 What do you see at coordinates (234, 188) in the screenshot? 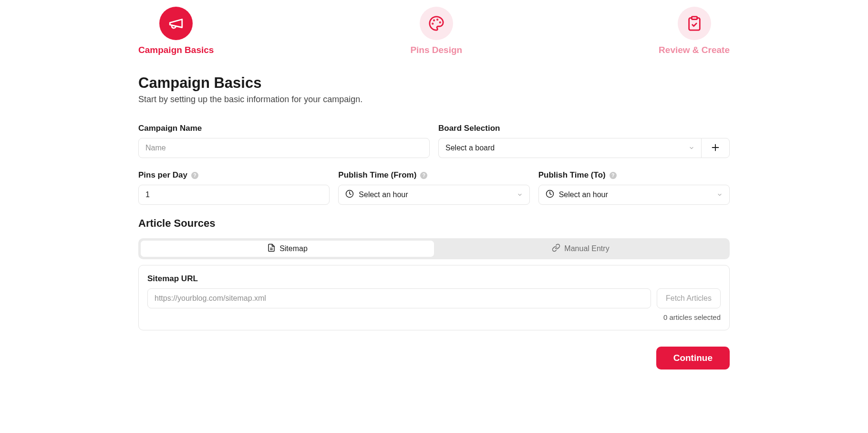
I see `pins-per-day-group: Pins per Day ?` at bounding box center [234, 188].